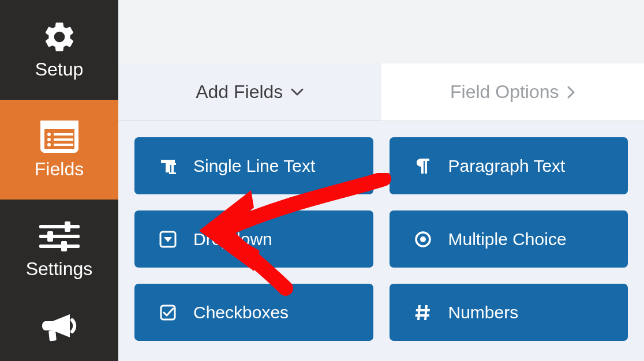 The height and width of the screenshot is (361, 644). What do you see at coordinates (241, 313) in the screenshot?
I see `field-label: Checkboxes` at bounding box center [241, 313].